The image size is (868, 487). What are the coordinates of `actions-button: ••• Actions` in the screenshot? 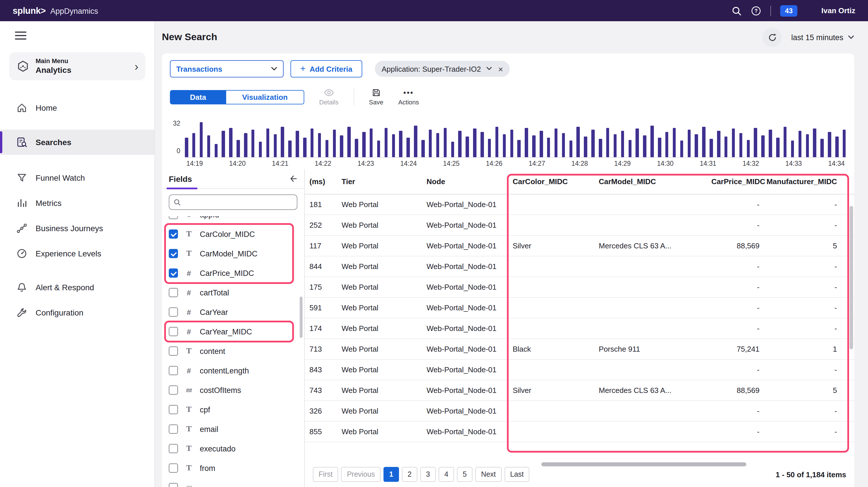 It's located at (408, 97).